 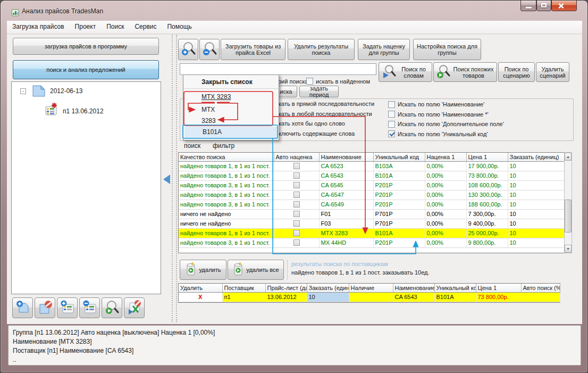 I want to click on panel-splitter, so click(x=174, y=178).